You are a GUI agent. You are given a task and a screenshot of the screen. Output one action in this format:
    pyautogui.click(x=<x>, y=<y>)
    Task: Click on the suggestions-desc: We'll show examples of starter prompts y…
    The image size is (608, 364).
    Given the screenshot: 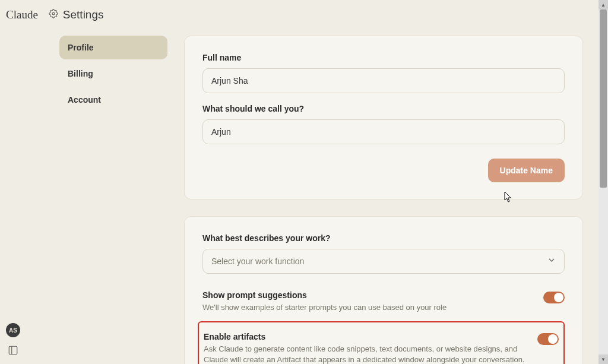 What is the action you would take?
    pyautogui.click(x=367, y=308)
    